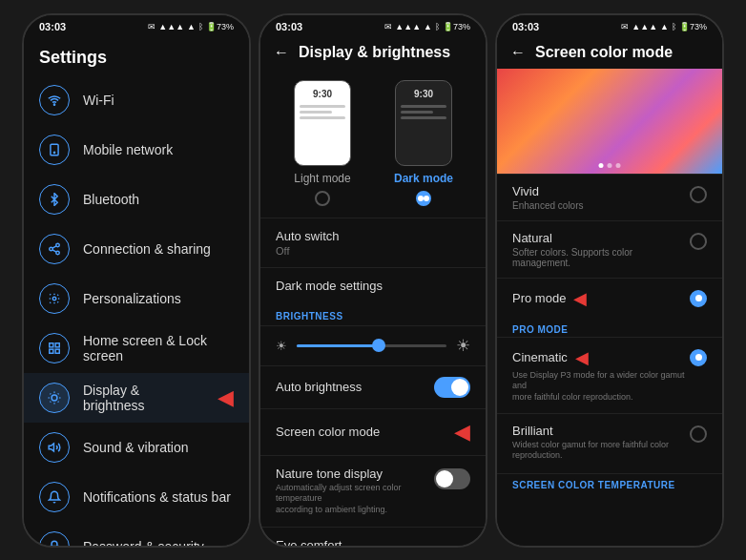  I want to click on display-arrow: ◀, so click(225, 398).